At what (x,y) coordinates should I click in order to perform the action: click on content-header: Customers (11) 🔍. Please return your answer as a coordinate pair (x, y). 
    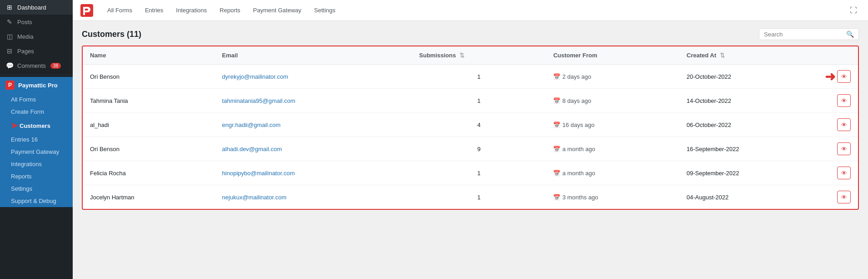
    Looking at the image, I should click on (470, 34).